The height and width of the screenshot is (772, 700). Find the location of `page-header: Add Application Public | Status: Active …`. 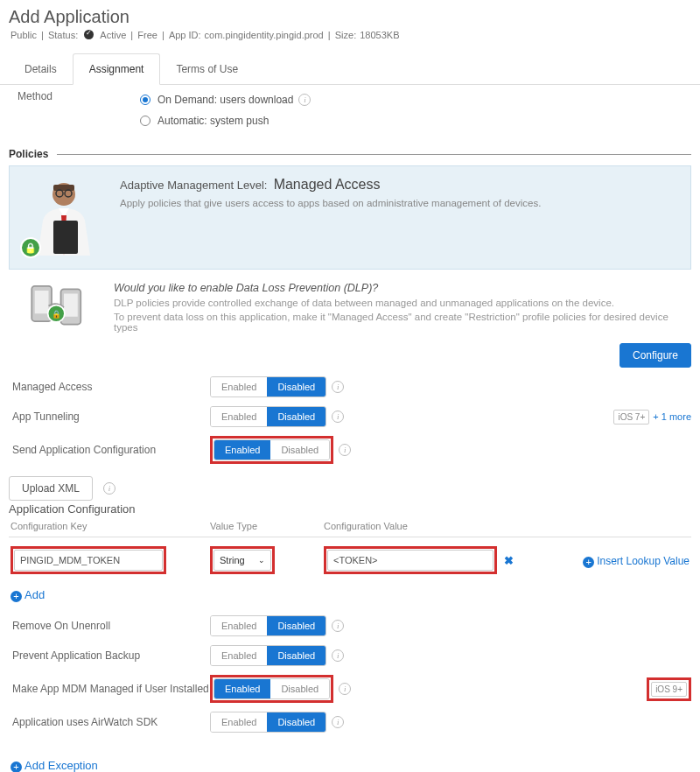

page-header: Add Application Public | Status: Active … is located at coordinates (350, 23).